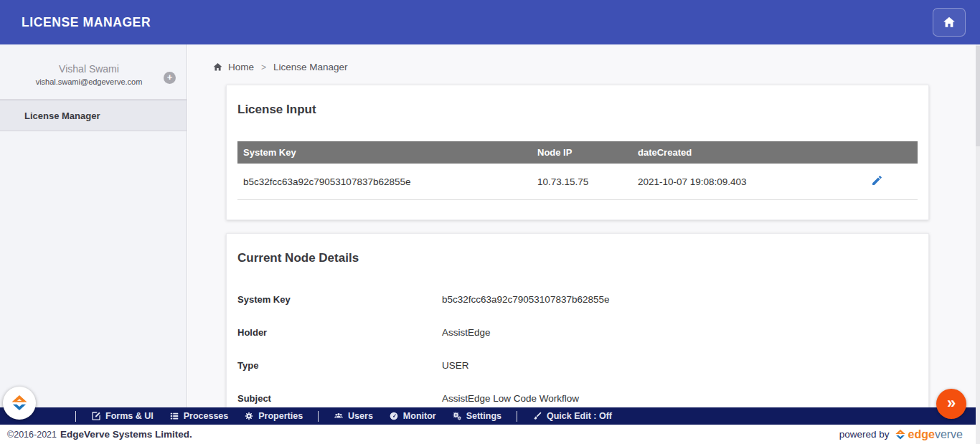 Image resolution: width=980 pixels, height=444 pixels. What do you see at coordinates (901, 435) in the screenshot?
I see `powered-by: powered by edge verve` at bounding box center [901, 435].